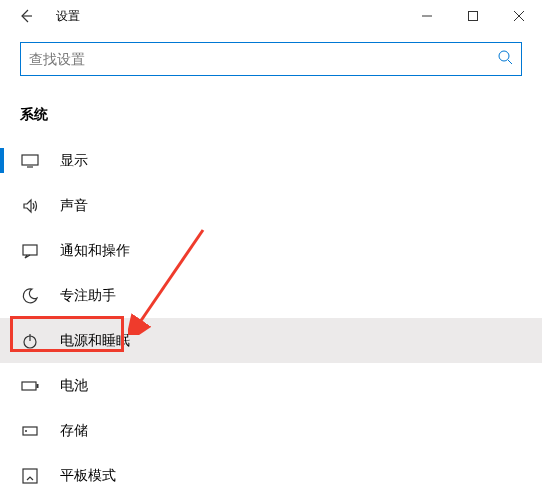  Describe the element at coordinates (30, 206) in the screenshot. I see `sound-icon` at that location.